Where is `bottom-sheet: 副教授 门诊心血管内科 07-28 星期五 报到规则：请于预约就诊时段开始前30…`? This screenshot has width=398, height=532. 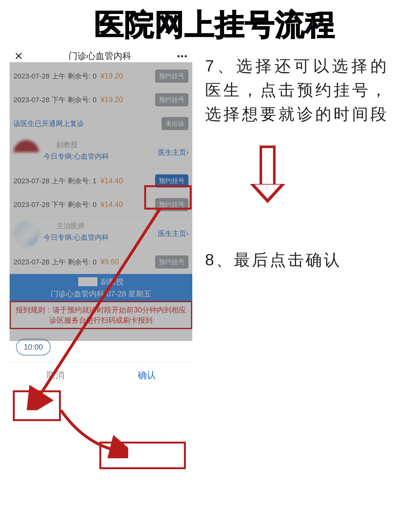
bottom-sheet: 副教授 门诊心血管内科 07-28 星期五 报到规则：请于预约就诊时段开始前30… is located at coordinates (101, 302).